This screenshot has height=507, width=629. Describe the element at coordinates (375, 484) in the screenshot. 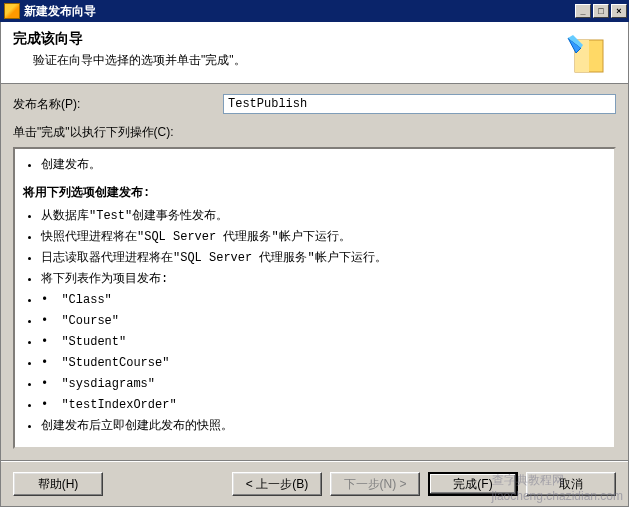

I see `next-button: 下一步(N) >` at that location.